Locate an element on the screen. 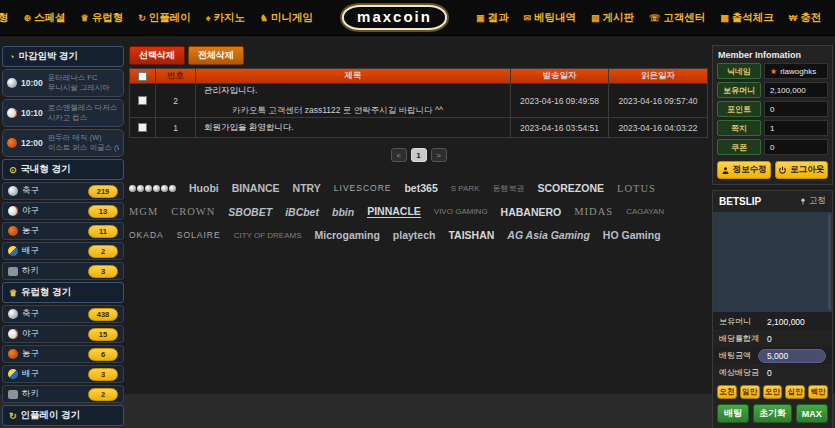 The width and height of the screenshot is (835, 428). message-no: 1 is located at coordinates (176, 128).